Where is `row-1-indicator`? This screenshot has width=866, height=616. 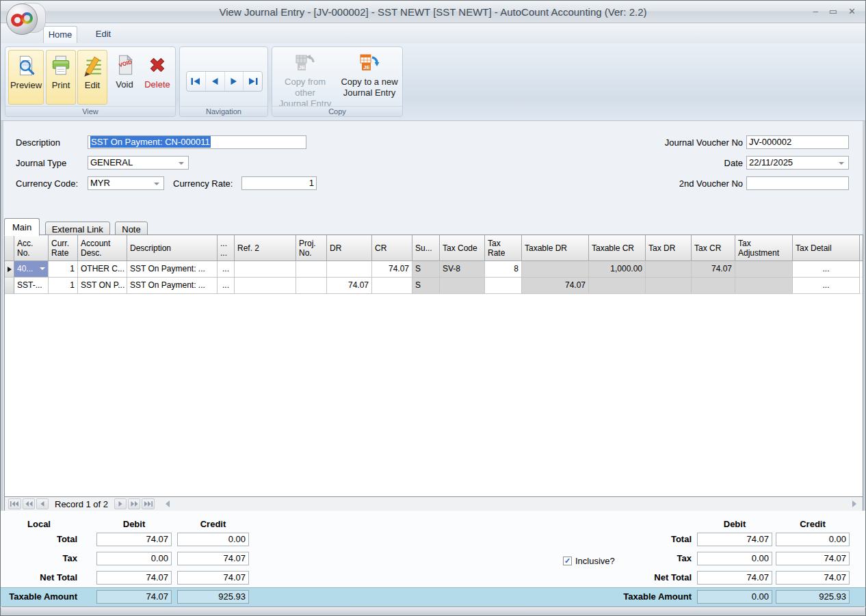 row-1-indicator is located at coordinates (10, 269).